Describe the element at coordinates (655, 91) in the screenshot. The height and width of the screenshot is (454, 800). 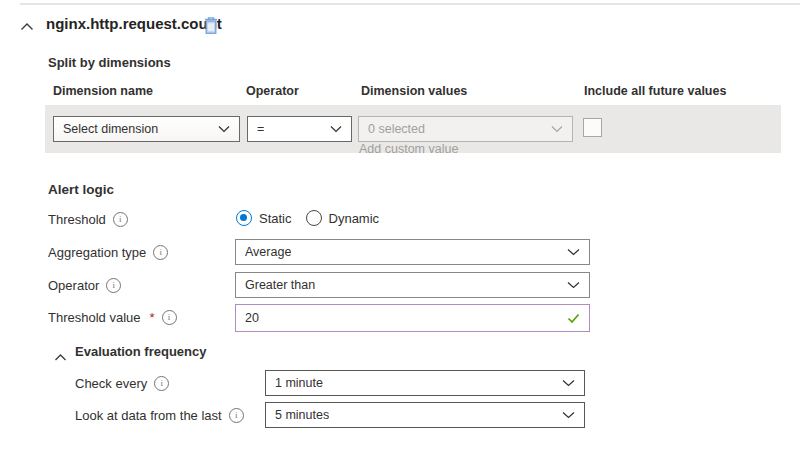
I see `column-header-include-future-values: Include all future values` at that location.